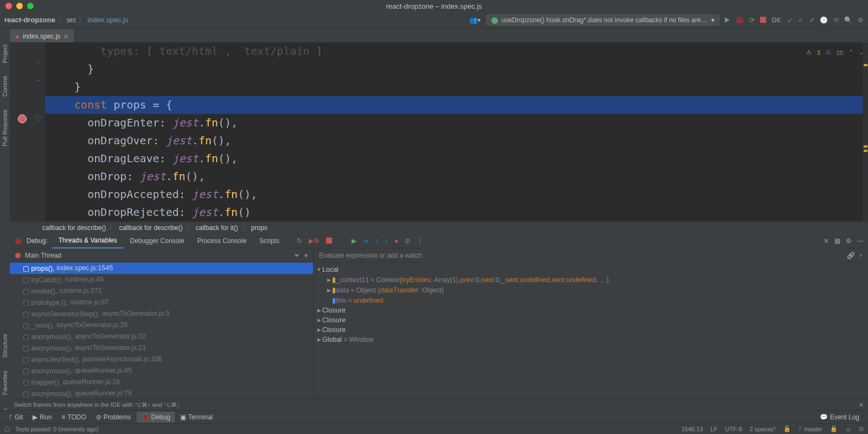 Image resolution: width=868 pixels, height=434 pixels. I want to click on link-icon: 🔗, so click(851, 256).